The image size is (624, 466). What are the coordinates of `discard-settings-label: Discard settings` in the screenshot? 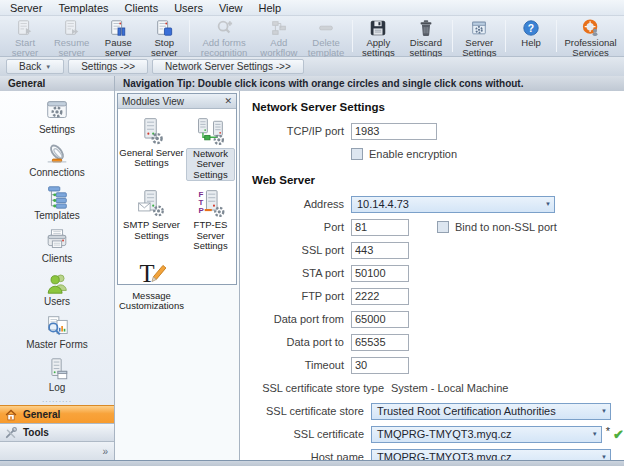 It's located at (426, 48).